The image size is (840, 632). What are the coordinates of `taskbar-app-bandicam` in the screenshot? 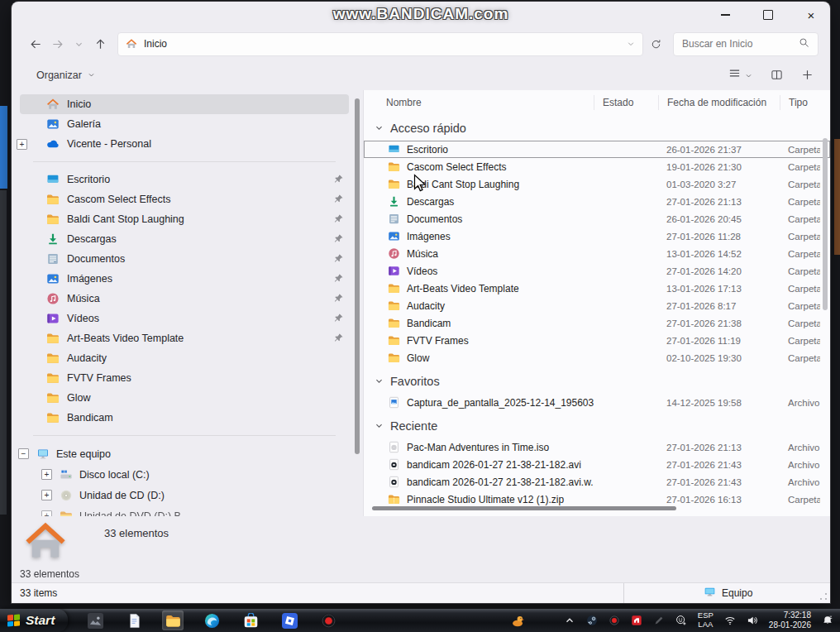 It's located at (328, 620).